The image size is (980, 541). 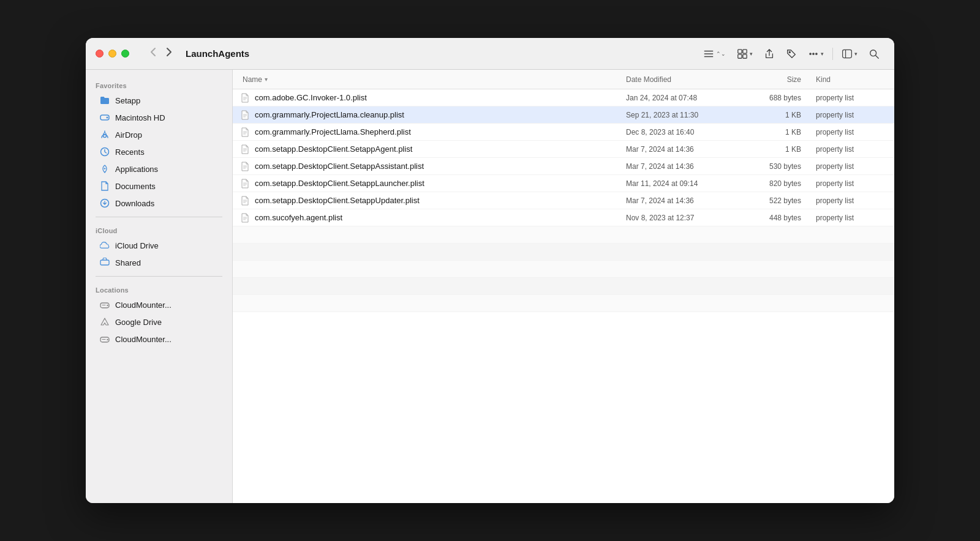 I want to click on sidebar-item-google-drive: Google Drive, so click(x=159, y=322).